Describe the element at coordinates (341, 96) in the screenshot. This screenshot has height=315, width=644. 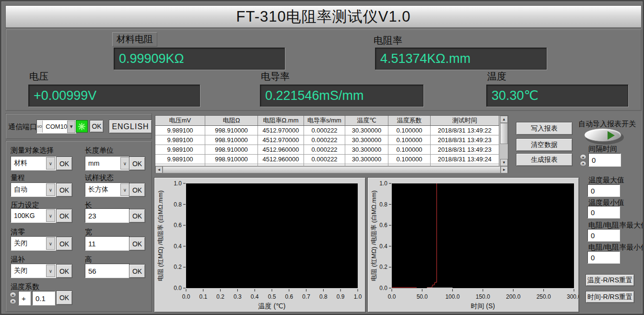
I see `conductivity-display: 0.221546mS/mm` at that location.